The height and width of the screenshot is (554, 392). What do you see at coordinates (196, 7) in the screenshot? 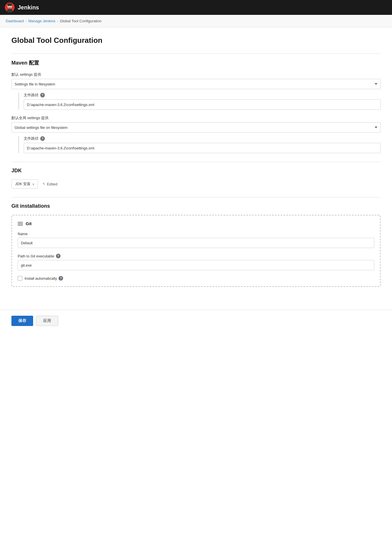
I see `app-header: Jenkins` at bounding box center [196, 7].